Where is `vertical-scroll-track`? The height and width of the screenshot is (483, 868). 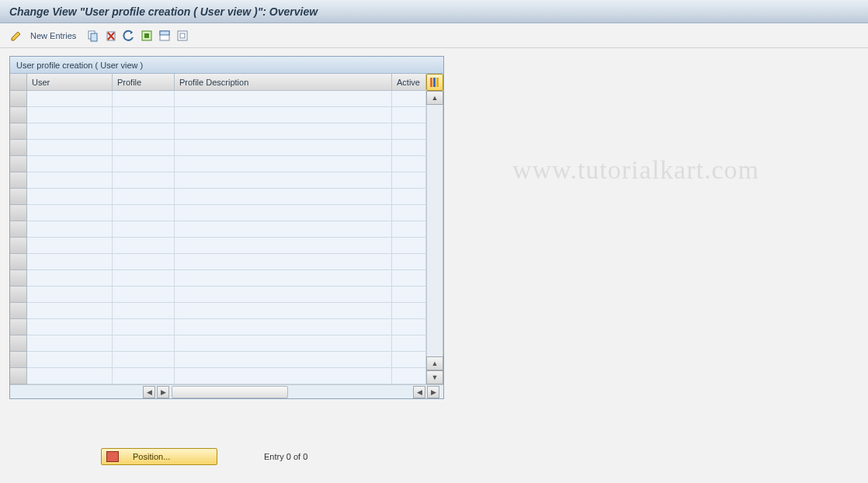
vertical-scroll-track is located at coordinates (435, 231).